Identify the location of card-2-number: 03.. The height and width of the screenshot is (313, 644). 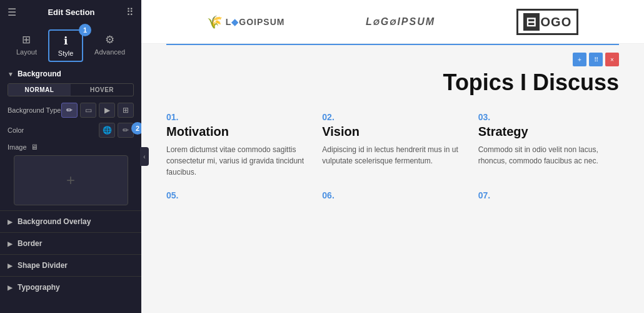
(549, 117).